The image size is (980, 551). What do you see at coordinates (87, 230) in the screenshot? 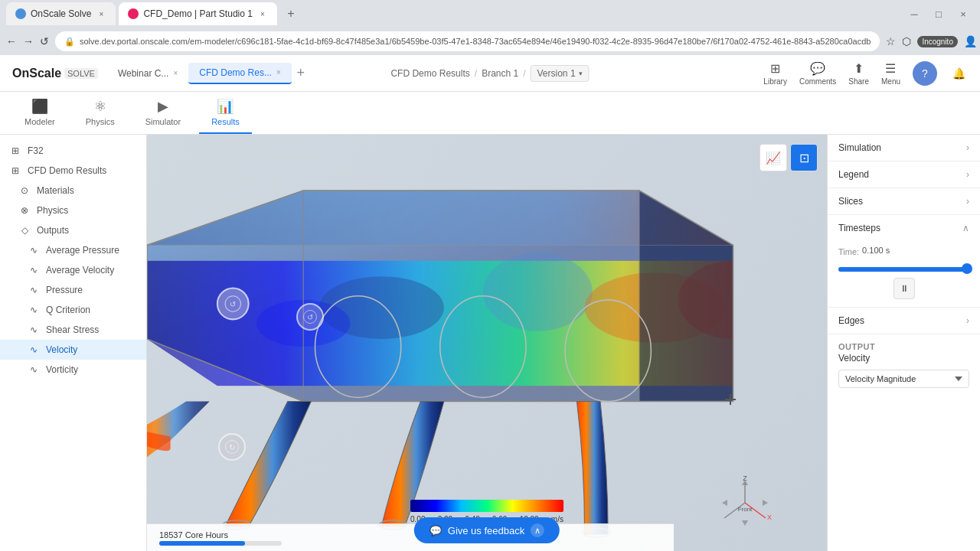
I see `outputs-label: Outputs` at bounding box center [87, 230].